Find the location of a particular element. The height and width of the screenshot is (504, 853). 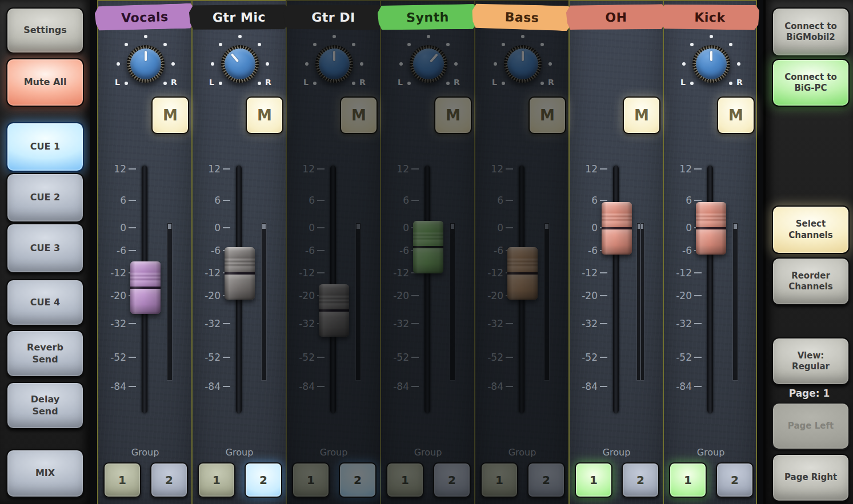

scale-tick: 12 is located at coordinates (118, 169).